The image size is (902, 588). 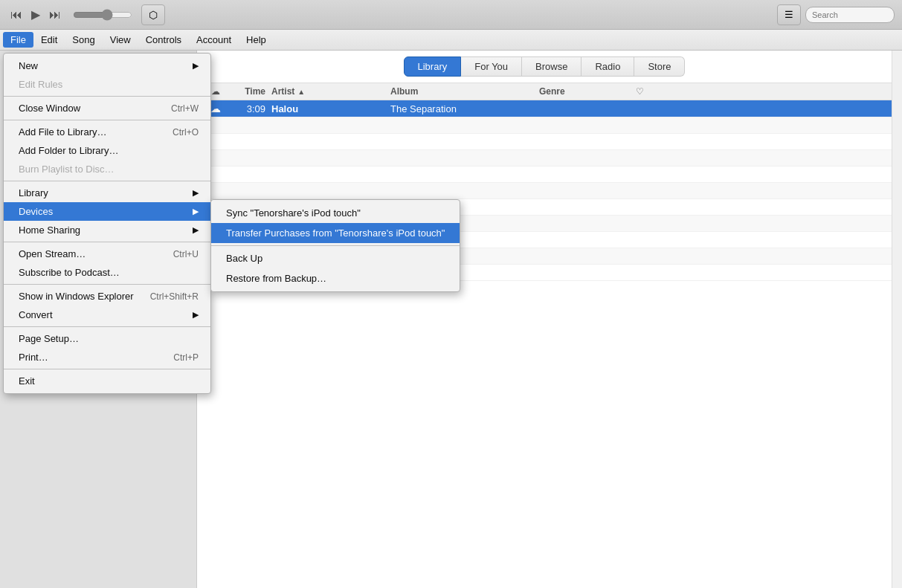 I want to click on devices-arrow: ▶, so click(x=196, y=211).